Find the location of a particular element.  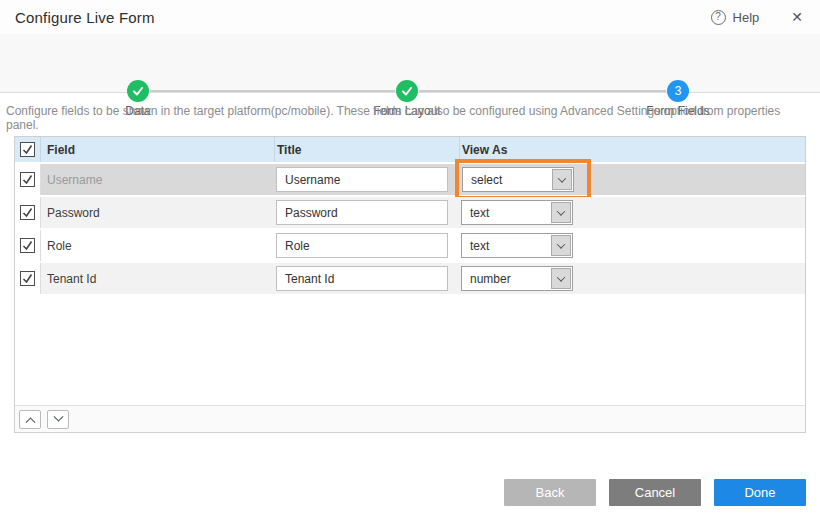

table-row: Role text is located at coordinates (410, 246).